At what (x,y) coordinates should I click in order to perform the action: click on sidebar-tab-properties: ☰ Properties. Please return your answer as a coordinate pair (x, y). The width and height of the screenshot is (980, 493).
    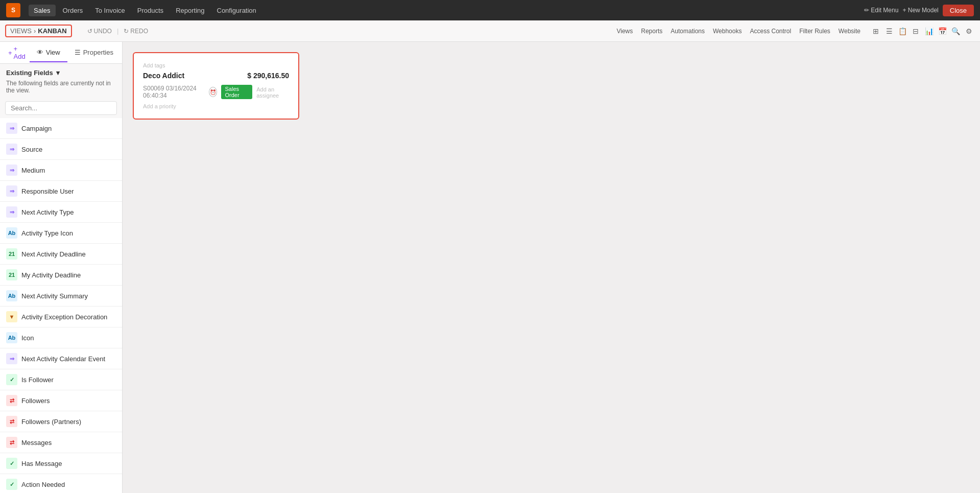
    Looking at the image, I should click on (94, 53).